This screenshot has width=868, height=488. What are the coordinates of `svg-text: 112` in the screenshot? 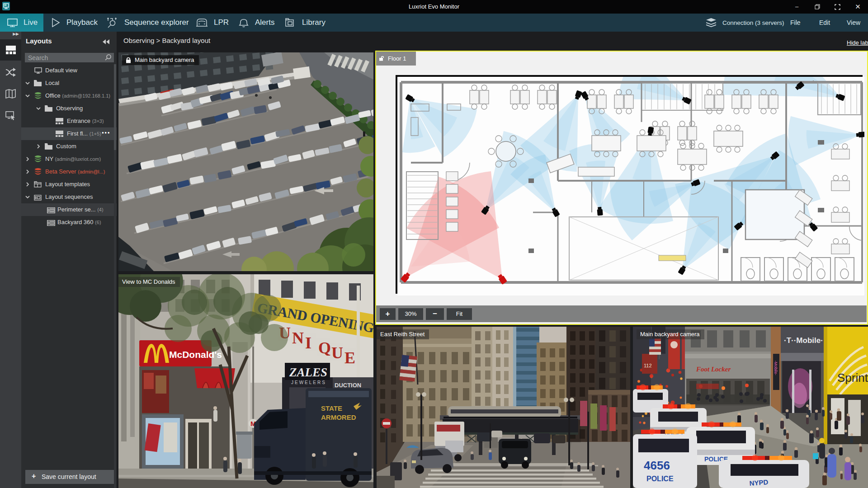 It's located at (648, 366).